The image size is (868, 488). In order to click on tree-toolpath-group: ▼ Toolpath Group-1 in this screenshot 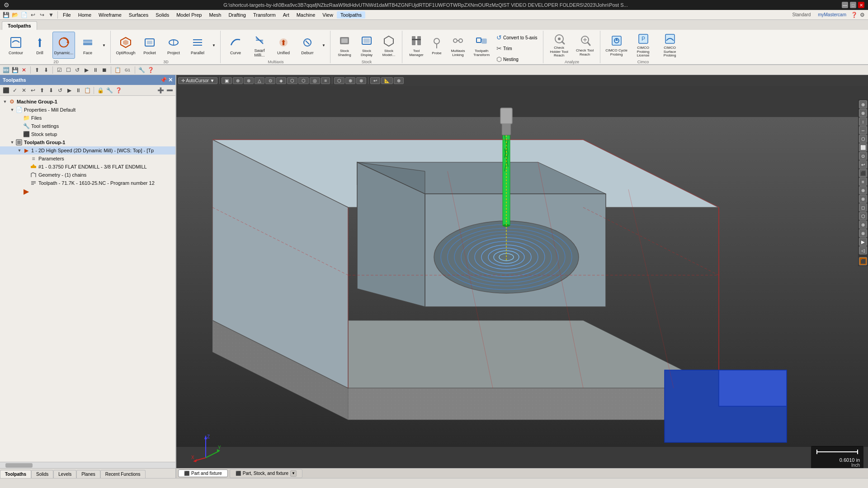, I will do `click(88, 142)`.